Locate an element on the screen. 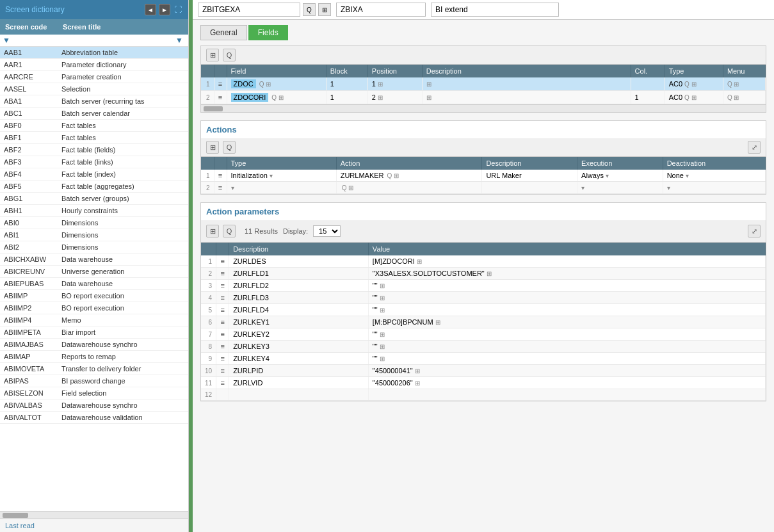  sidebar-row: AARCREParameter creation is located at coordinates (94, 77).